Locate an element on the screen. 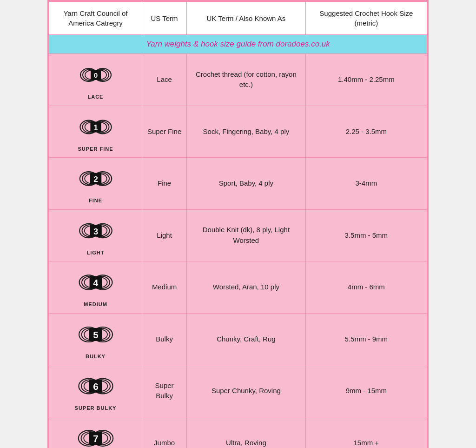 Image resolution: width=476 pixels, height=448 pixels. category-cell: 6 SUPER BULKY is located at coordinates (96, 391).